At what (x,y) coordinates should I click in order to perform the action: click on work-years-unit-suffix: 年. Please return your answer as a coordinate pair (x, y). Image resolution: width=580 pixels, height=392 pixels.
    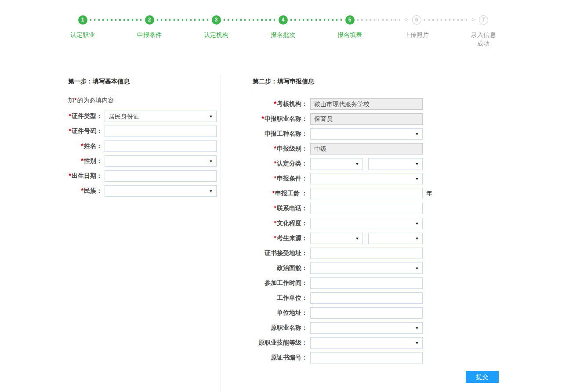
    Looking at the image, I should click on (429, 194).